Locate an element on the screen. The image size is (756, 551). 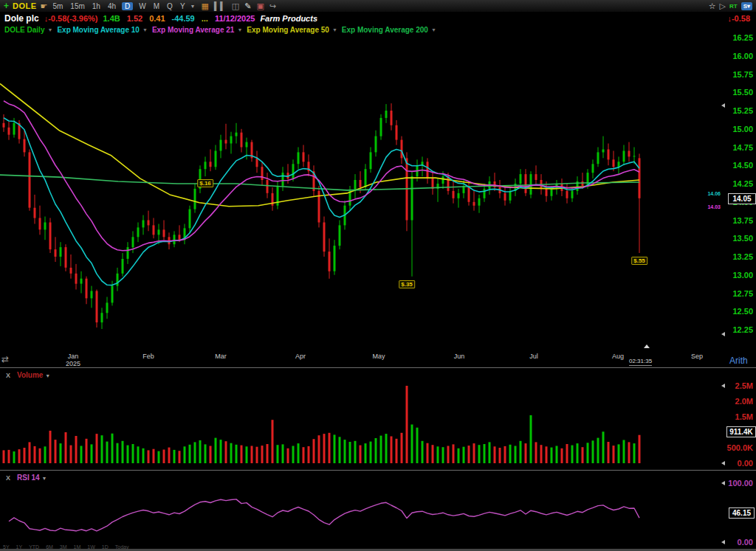
volume-close-button: X is located at coordinates (8, 375).